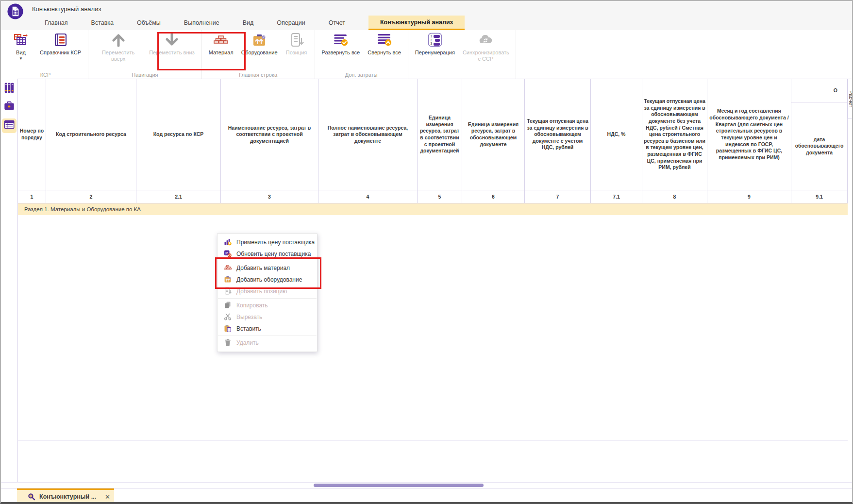 This screenshot has width=853, height=504. Describe the element at coordinates (267, 305) in the screenshot. I see `menu-item-copy: Копировать` at that location.